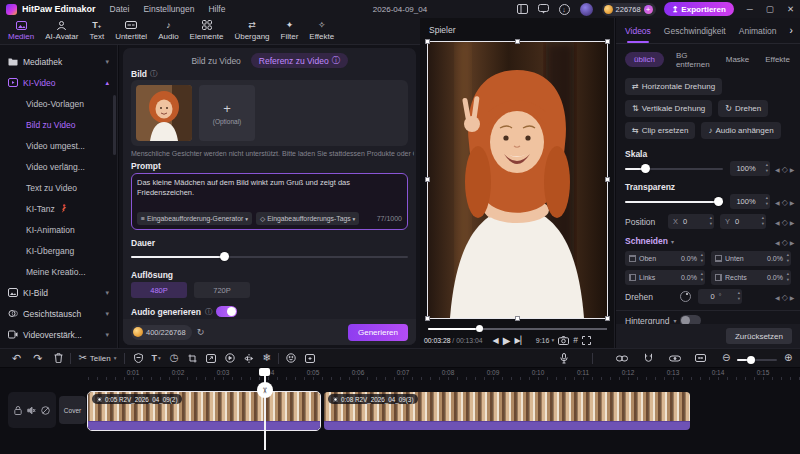  I want to click on split-button: ✂ Teilen ▾, so click(97, 358).